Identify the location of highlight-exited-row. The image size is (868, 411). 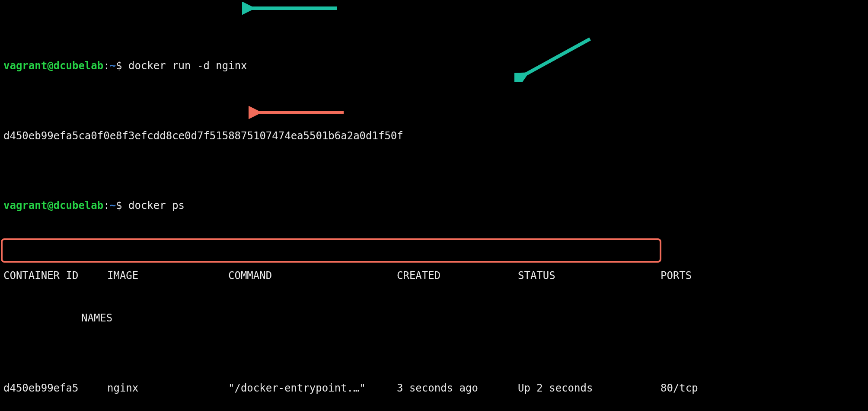
(331, 250).